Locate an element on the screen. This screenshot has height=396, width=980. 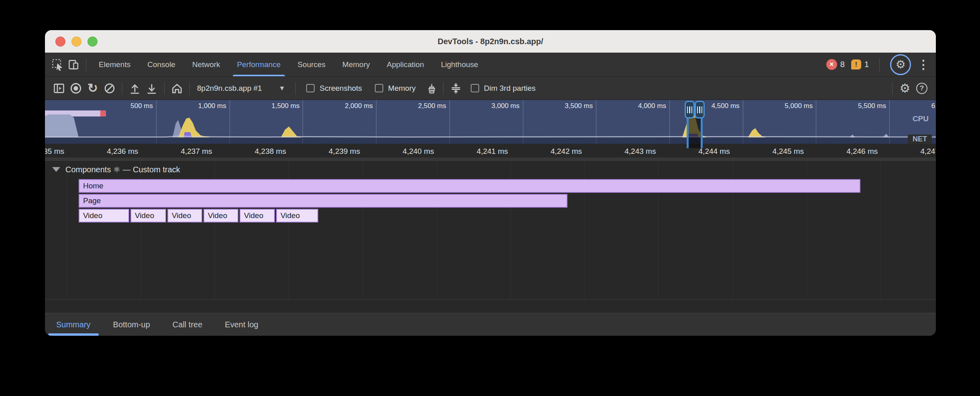
screenshots-checkbox: Screenshots is located at coordinates (334, 88).